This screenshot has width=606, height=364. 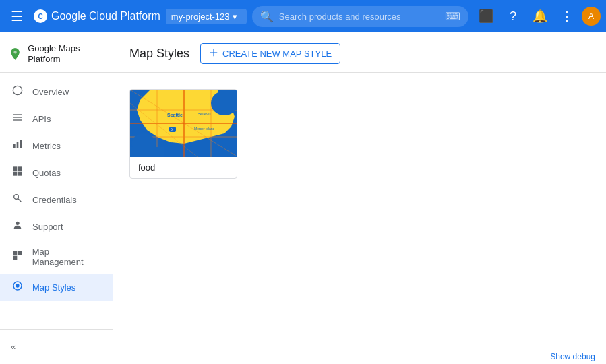 What do you see at coordinates (97, 16) in the screenshot?
I see `brand-logo: C Google Cloud Platform` at bounding box center [97, 16].